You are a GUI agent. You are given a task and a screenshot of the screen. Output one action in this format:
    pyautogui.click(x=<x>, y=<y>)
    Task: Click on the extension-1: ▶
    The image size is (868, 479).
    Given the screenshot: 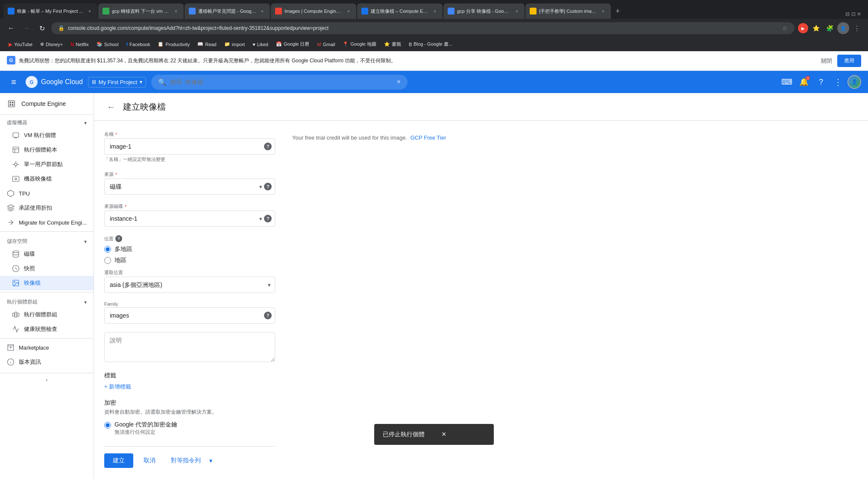 What is the action you would take?
    pyautogui.click(x=803, y=28)
    